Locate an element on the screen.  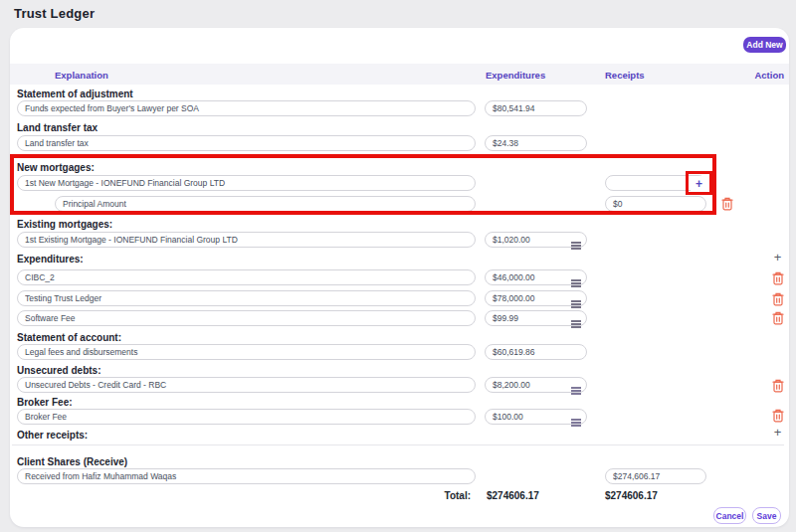
header-action: Action is located at coordinates (769, 76).